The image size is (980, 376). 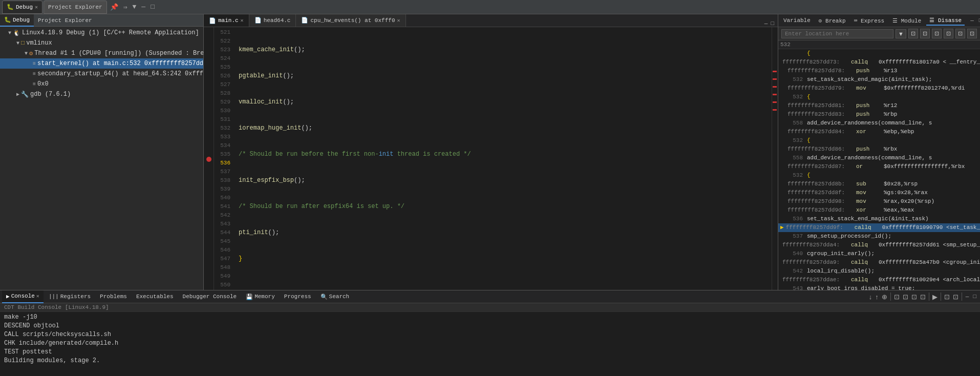 What do you see at coordinates (975, 297) in the screenshot?
I see `bottom-maximize: □` at bounding box center [975, 297].